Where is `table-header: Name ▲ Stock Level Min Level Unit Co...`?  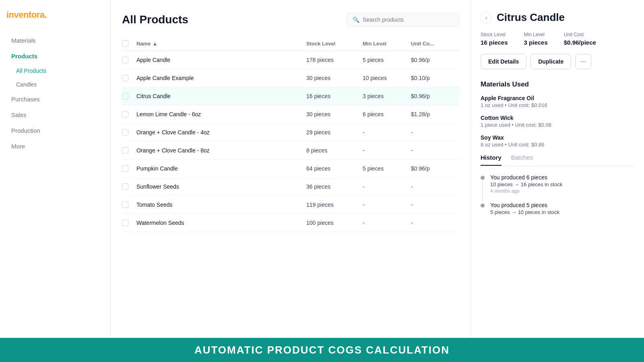
table-header: Name ▲ Stock Level Min Level Unit Co... is located at coordinates (291, 43).